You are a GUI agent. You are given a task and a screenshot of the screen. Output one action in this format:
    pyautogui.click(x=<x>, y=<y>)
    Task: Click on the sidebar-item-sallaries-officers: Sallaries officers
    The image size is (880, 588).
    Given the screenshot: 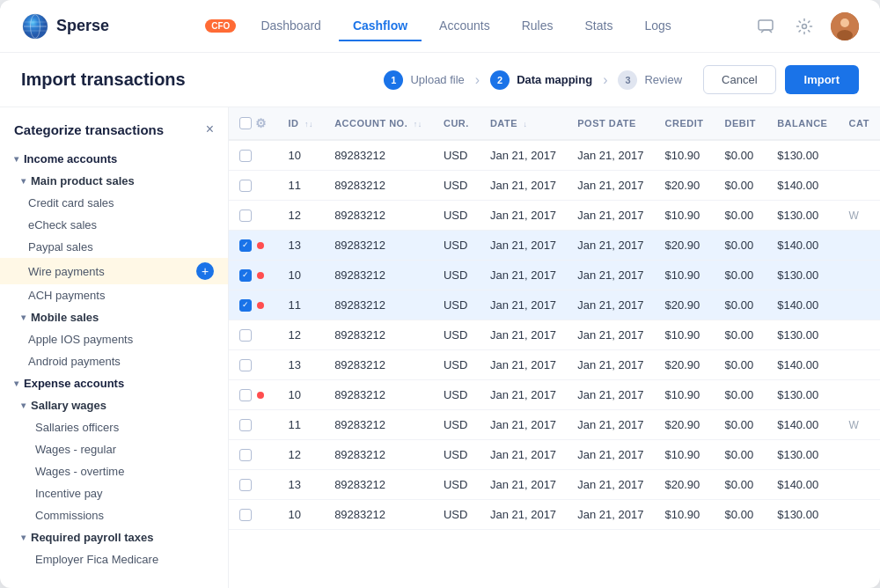 What is the action you would take?
    pyautogui.click(x=114, y=428)
    